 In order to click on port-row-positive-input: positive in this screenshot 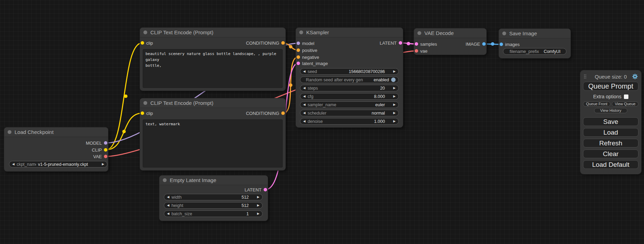, I will do `click(307, 50)`.